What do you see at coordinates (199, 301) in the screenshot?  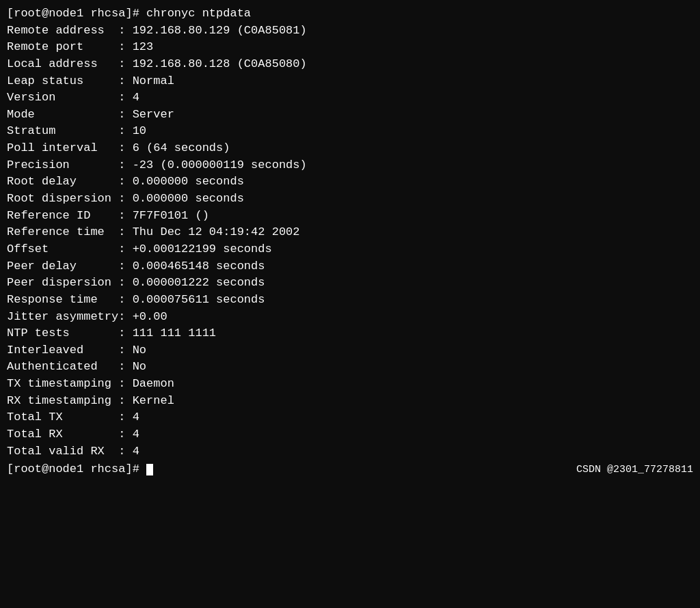 I see `output-value: 0.000075611 seconds` at bounding box center [199, 301].